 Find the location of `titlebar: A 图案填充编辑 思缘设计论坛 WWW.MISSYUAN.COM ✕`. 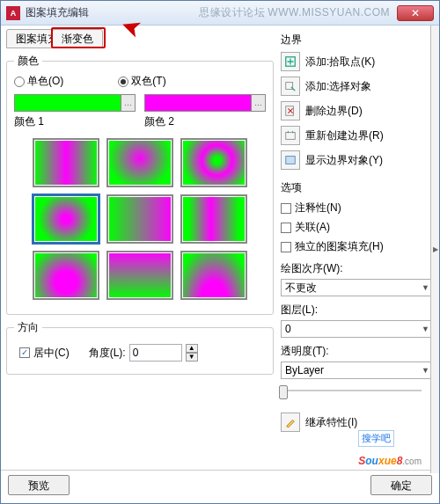

titlebar: A 图案填充编辑 思缘设计论坛 WWW.MISSYUAN.COM ✕ is located at coordinates (220, 13).